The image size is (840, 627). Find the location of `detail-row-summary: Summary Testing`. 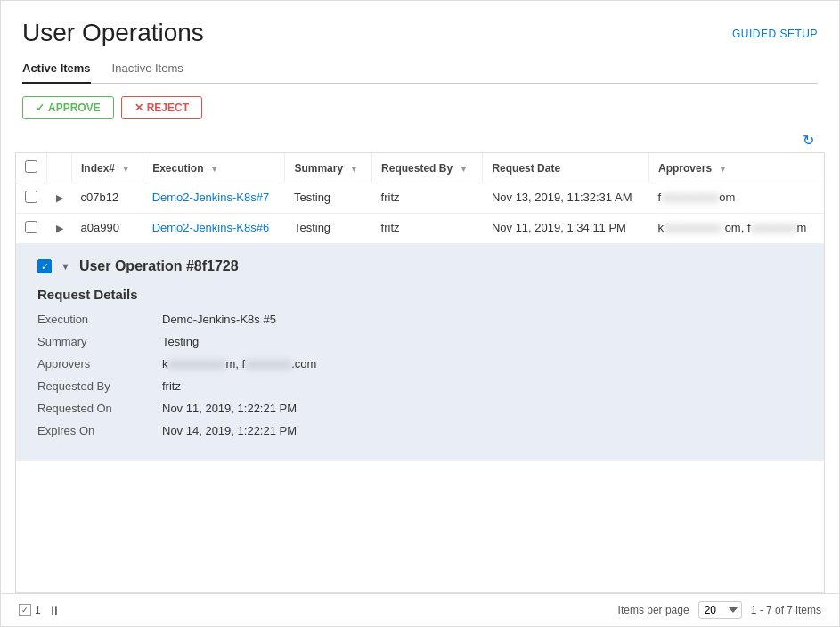

detail-row-summary: Summary Testing is located at coordinates (420, 342).